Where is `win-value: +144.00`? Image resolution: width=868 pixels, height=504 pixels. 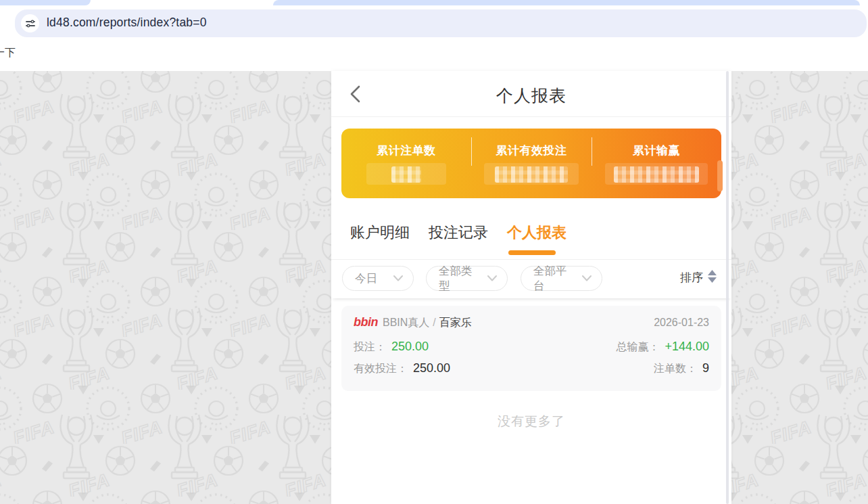
win-value: +144.00 is located at coordinates (687, 346).